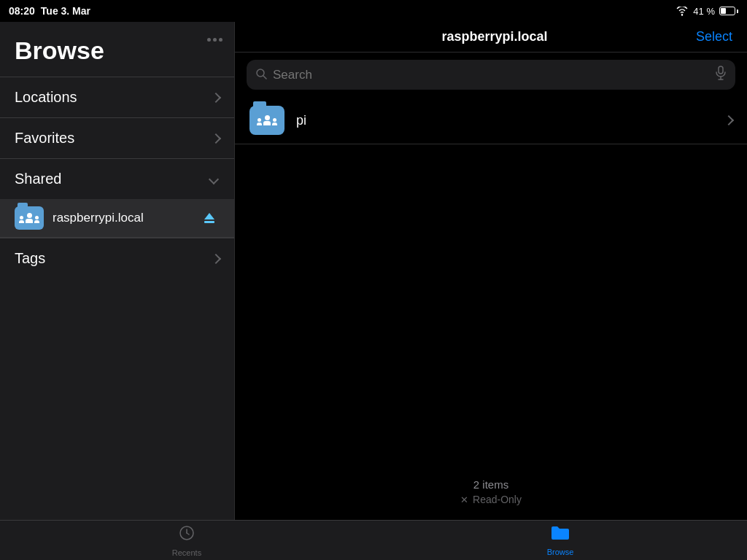  I want to click on locations-label: Locations, so click(46, 98).